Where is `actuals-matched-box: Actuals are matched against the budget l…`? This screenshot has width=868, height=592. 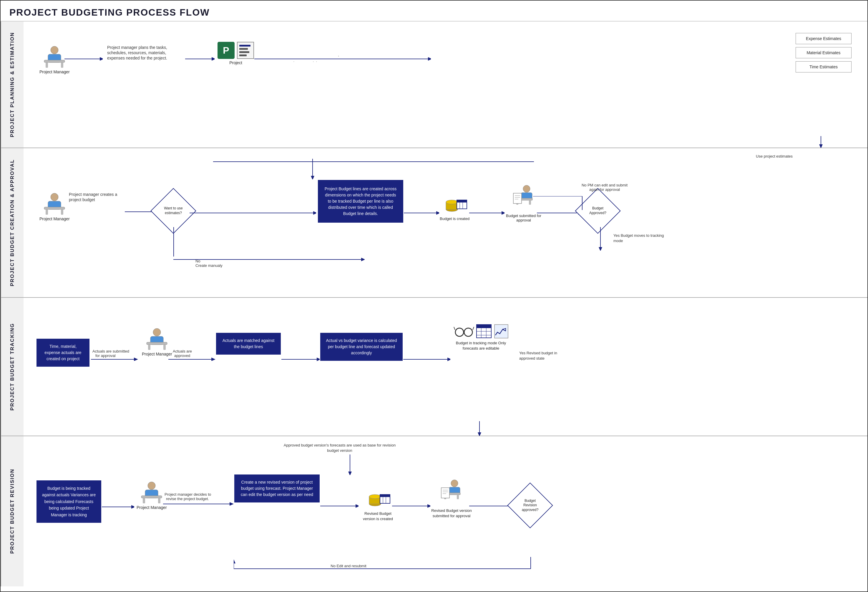 actuals-matched-box: Actuals are matched against the budget l… is located at coordinates (248, 344).